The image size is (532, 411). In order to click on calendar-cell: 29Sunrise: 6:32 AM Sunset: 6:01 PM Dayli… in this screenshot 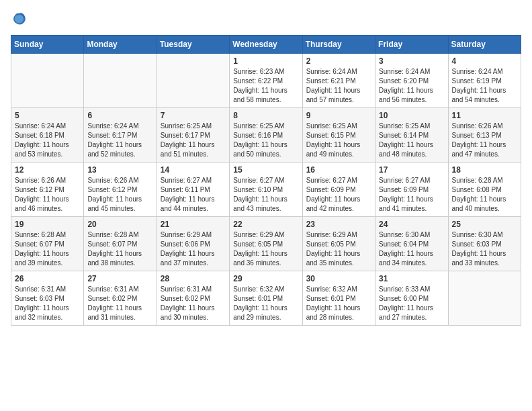, I will do `click(266, 298)`.